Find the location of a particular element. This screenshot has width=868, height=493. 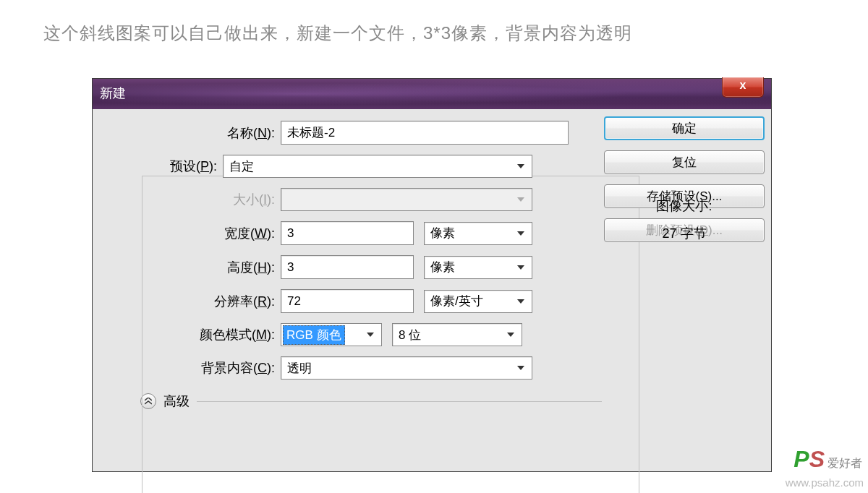

dialog-title: 新建 is located at coordinates (113, 93).